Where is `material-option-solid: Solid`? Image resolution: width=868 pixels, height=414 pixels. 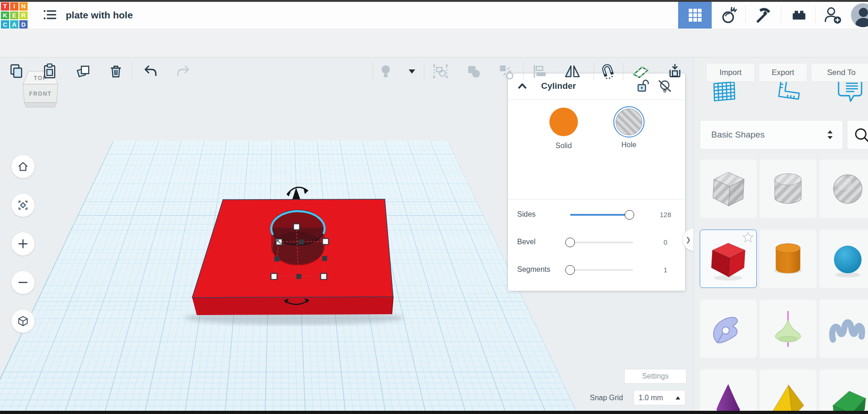
material-option-solid: Solid is located at coordinates (564, 129).